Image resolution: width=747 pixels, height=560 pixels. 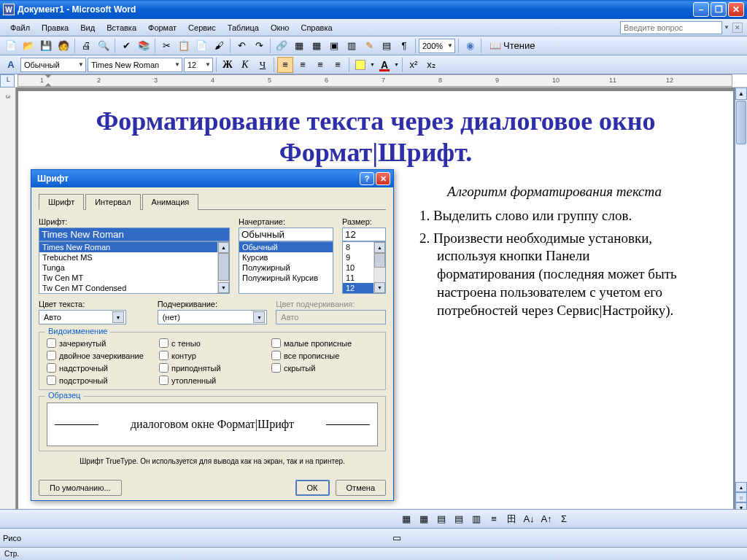 I want to click on save-icon: 💾, so click(x=46, y=46).